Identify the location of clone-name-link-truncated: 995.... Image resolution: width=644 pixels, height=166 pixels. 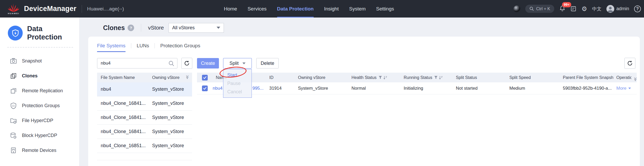
(258, 88).